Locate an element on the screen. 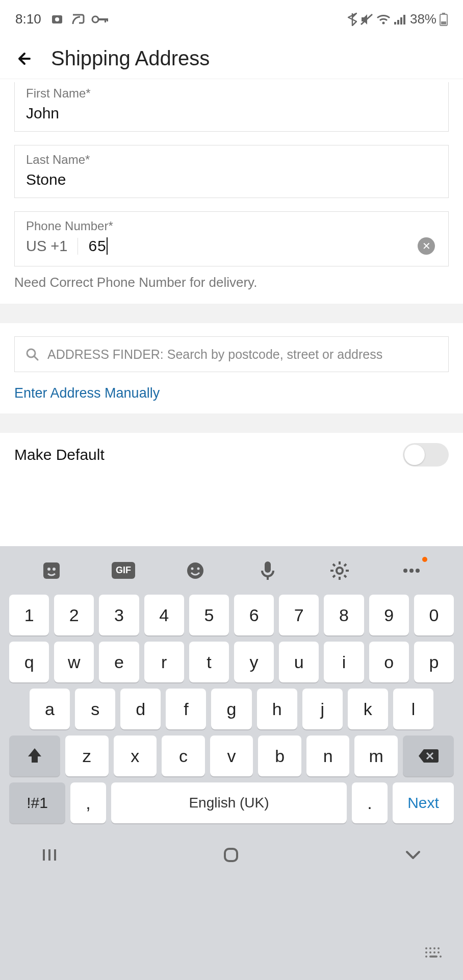 This screenshot has width=463, height=980. key-4: 4 is located at coordinates (164, 615).